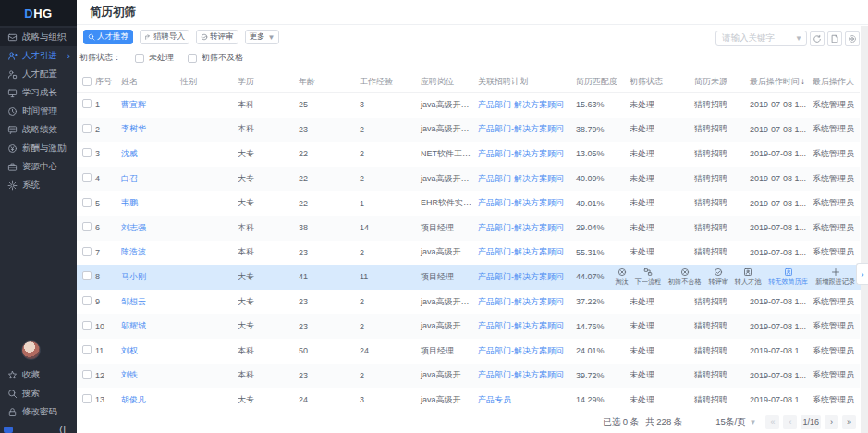 This screenshot has height=433, width=868. I want to click on table-row: 13胡俊凡大专243java高级开发工...产品专员14.29%未处理猎聘招聘2…, so click(468, 400).